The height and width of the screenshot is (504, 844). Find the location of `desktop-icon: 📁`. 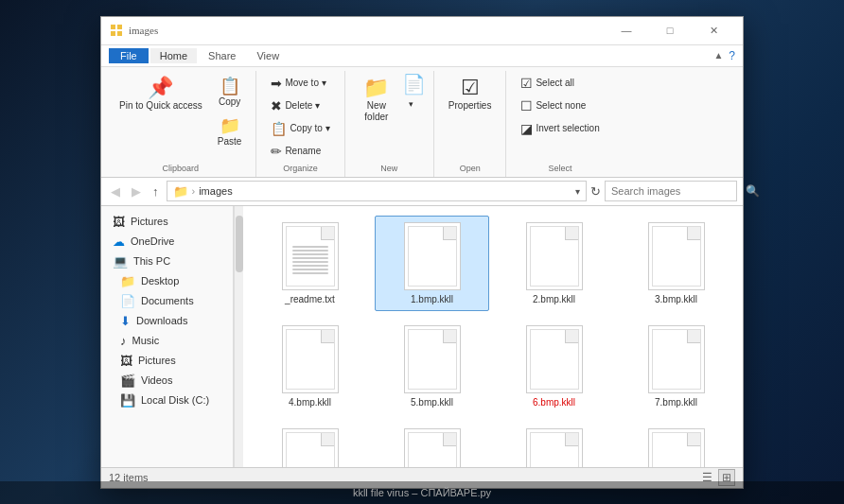

desktop-icon: 📁 is located at coordinates (128, 282).